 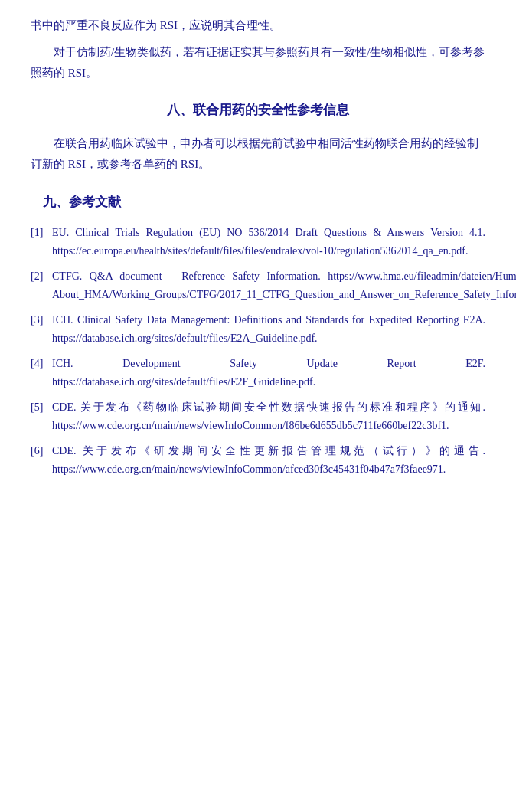 What do you see at coordinates (258, 26) in the screenshot?
I see `intro-line1-block: 书中的严重不良反应作为 RSI，应说明其合理性。` at bounding box center [258, 26].